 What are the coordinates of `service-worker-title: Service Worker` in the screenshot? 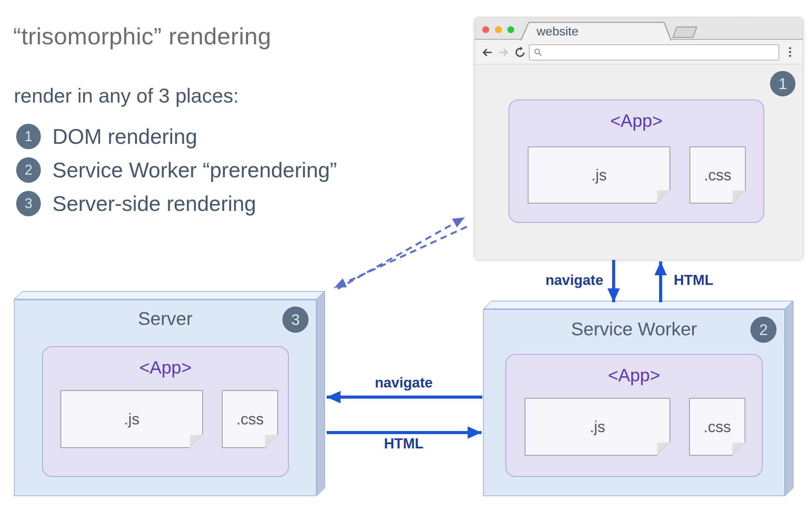 It's located at (634, 329).